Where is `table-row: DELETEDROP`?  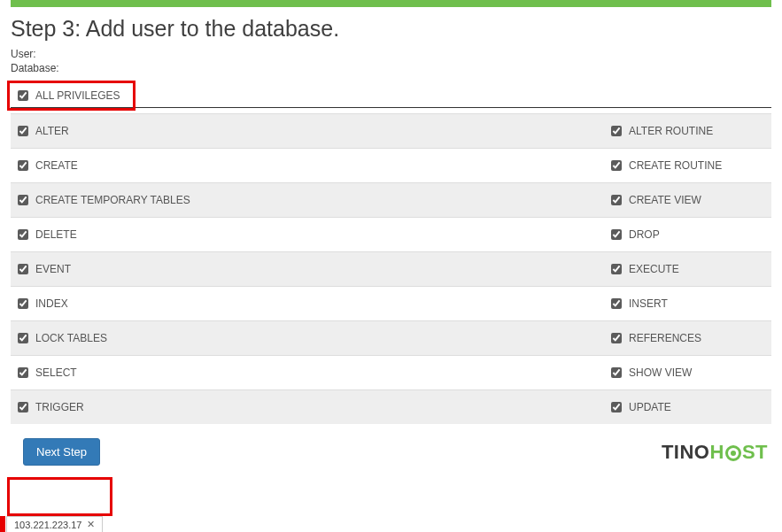
table-row: DELETEDROP is located at coordinates (391, 234).